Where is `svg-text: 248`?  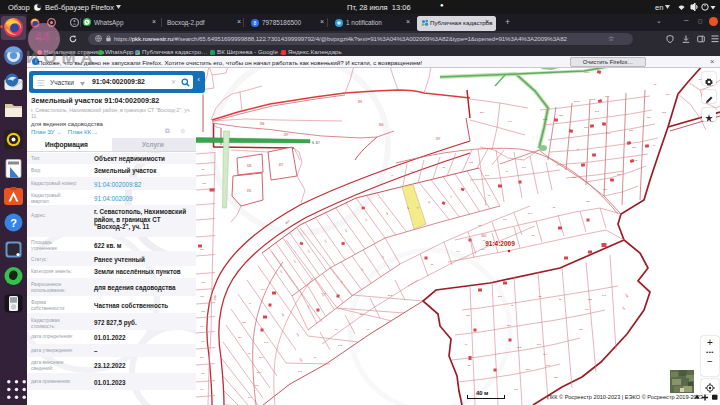 svg-text: 248 is located at coordinates (540, 344).